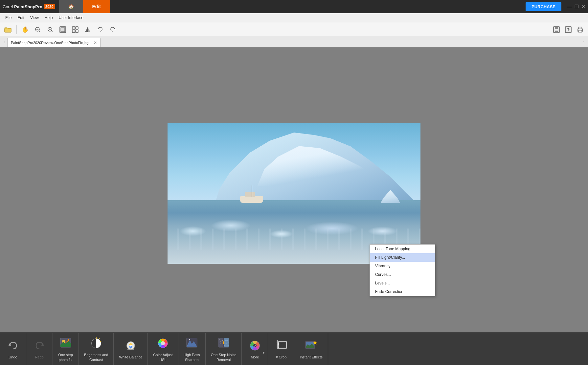 The image size is (588, 365). What do you see at coordinates (28, 7) in the screenshot?
I see `logo-psp: PaintShopPro` at bounding box center [28, 7].